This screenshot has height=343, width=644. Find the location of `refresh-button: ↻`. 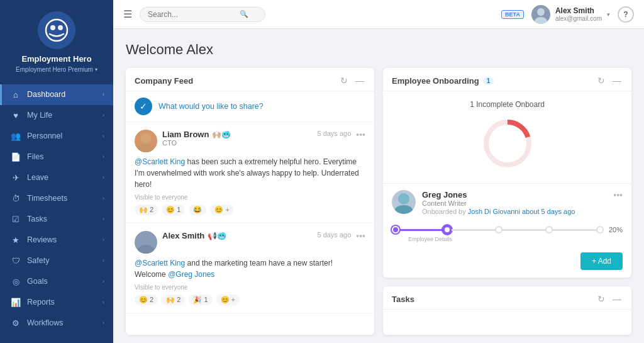

refresh-button: ↻ is located at coordinates (344, 81).